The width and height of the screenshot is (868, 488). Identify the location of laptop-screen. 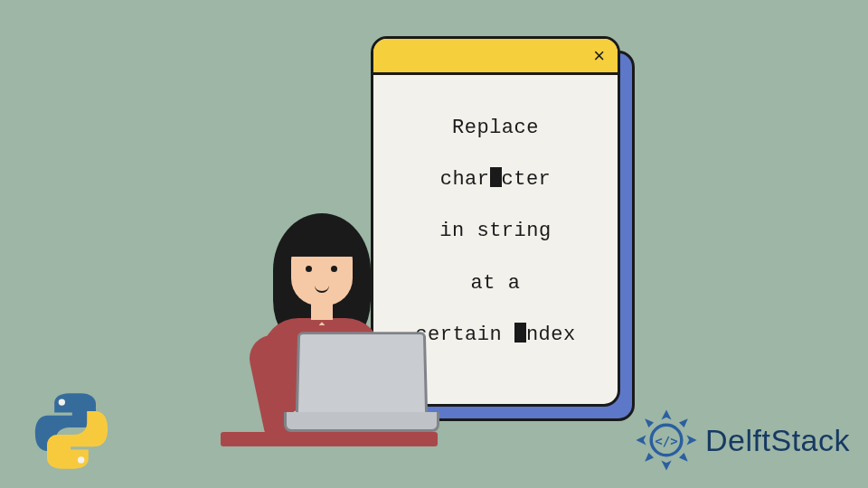
(362, 374).